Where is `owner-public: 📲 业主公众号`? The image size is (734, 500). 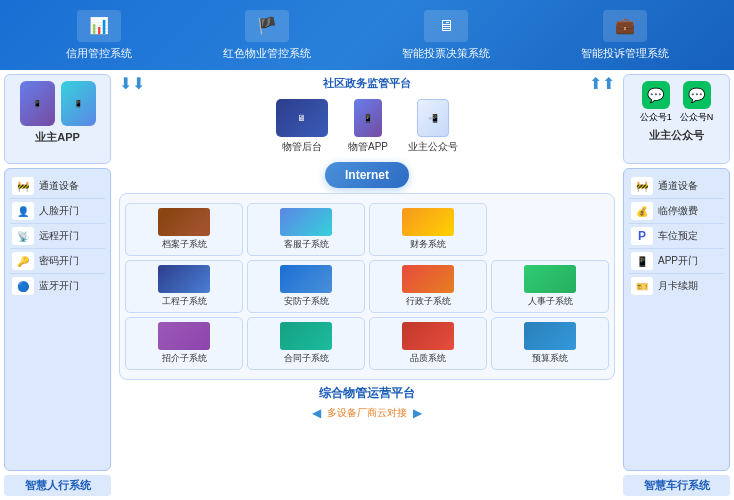
owner-public: 📲 业主公众号 is located at coordinates (433, 126).